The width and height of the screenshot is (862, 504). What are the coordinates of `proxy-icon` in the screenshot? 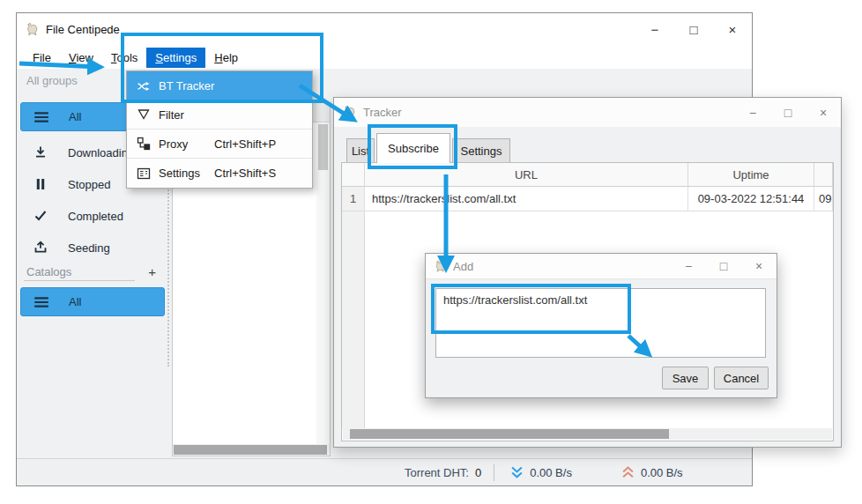 It's located at (144, 144).